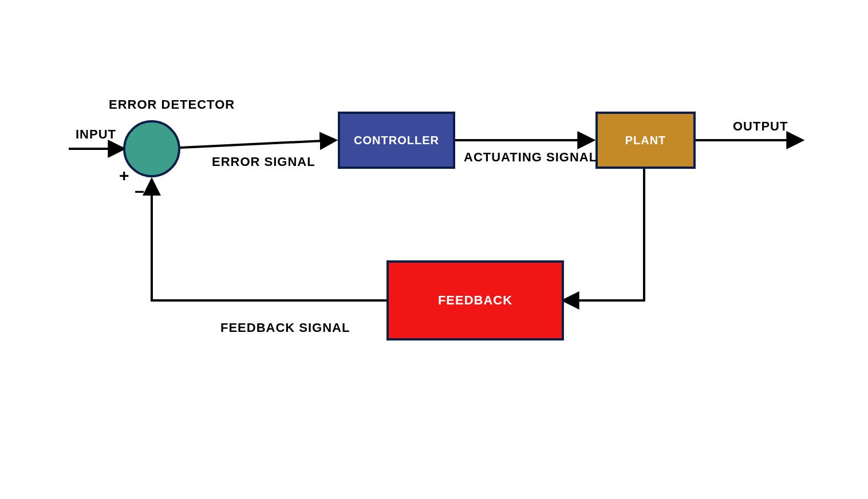  What do you see at coordinates (475, 300) in the screenshot?
I see `feedback-block: FEEDBACK` at bounding box center [475, 300].